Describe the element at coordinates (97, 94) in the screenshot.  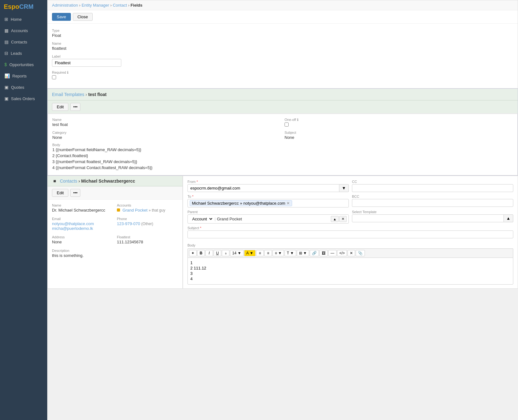
I see `breadcrumb-template-name: test float` at that location.